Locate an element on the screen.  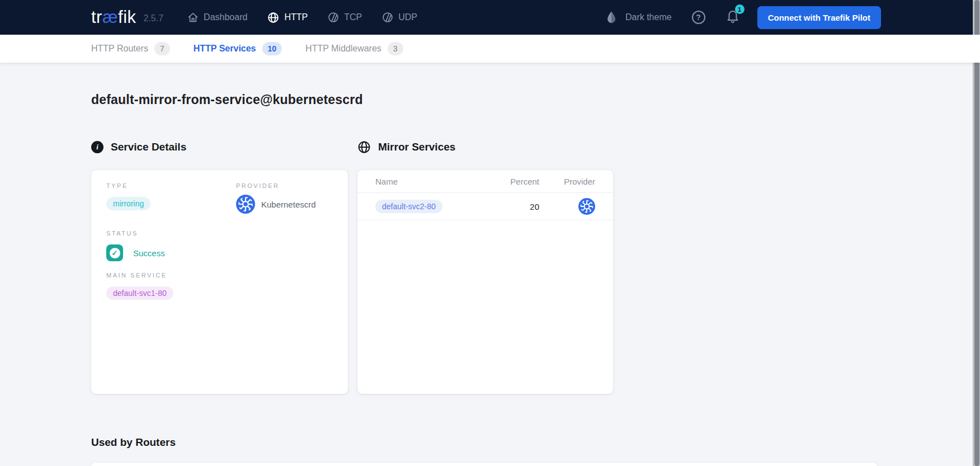
service-details-header: i Service Details is located at coordinates (219, 147).